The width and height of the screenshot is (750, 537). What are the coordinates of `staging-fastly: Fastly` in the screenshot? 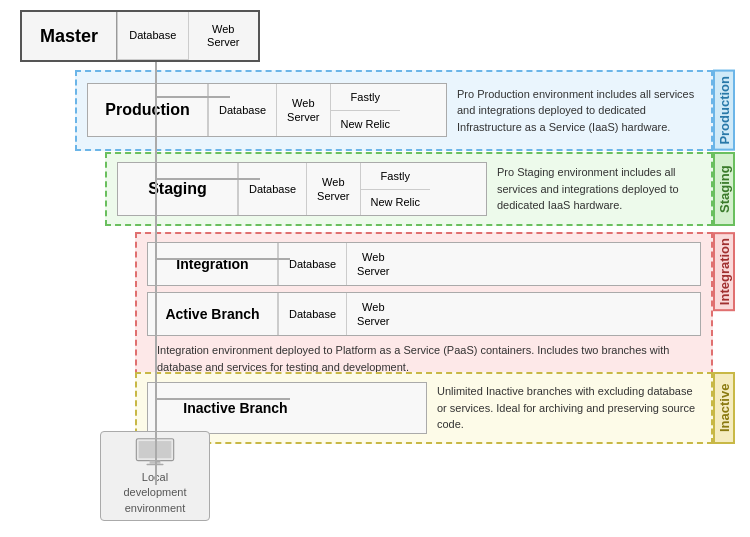 It's located at (396, 176).